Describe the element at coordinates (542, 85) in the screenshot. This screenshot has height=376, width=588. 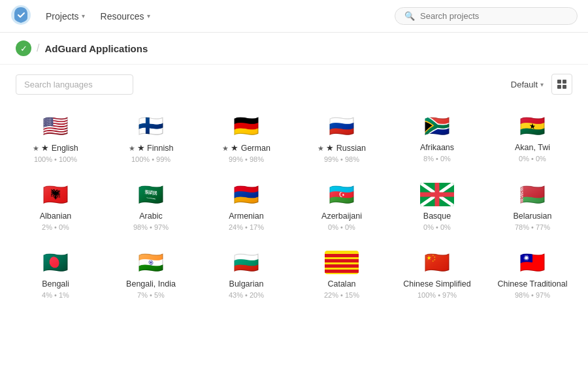
I see `dropdown-arrow-icon: ▾` at that location.